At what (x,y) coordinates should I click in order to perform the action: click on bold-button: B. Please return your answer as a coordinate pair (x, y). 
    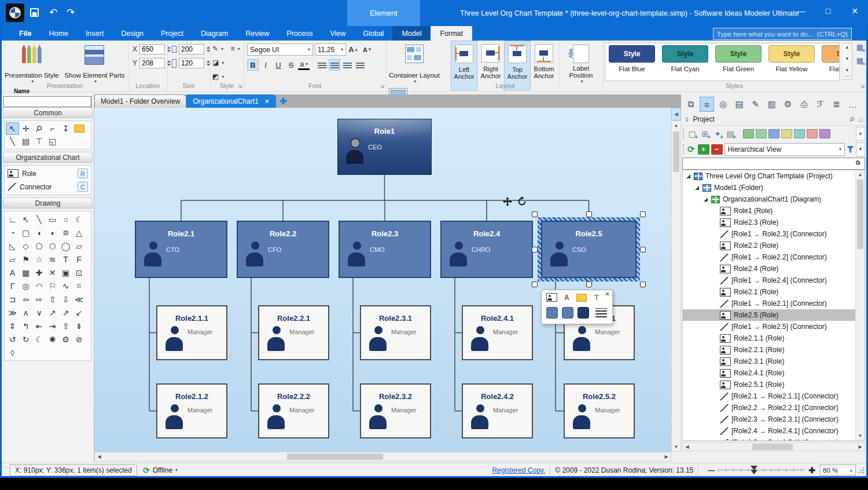
    Looking at the image, I should click on (253, 65).